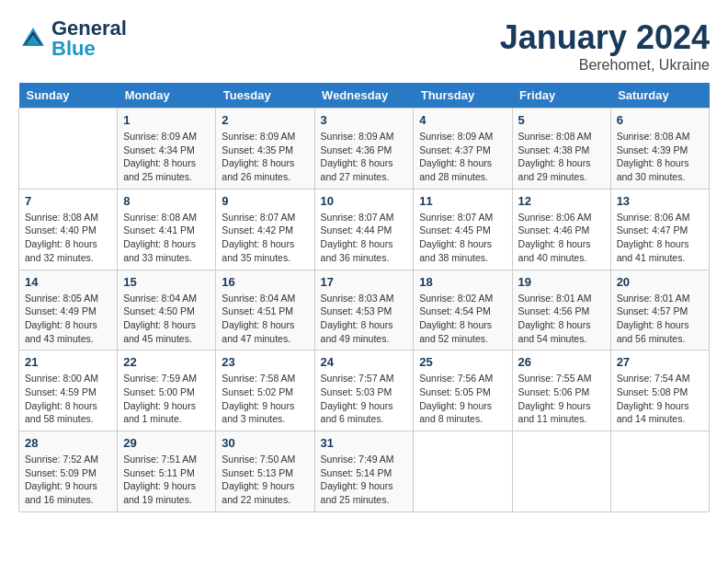 This screenshot has height=563, width=728. What do you see at coordinates (265, 318) in the screenshot?
I see `day-info: Sunrise: 8:04 AM Sunset: 4:51 PM Dayligh…` at bounding box center [265, 318].